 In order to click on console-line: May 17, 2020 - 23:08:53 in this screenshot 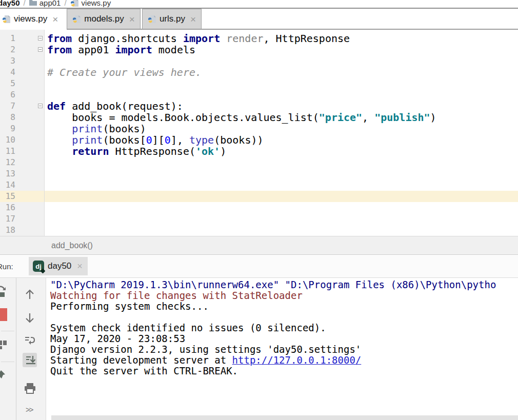, I will do `click(284, 338)`.